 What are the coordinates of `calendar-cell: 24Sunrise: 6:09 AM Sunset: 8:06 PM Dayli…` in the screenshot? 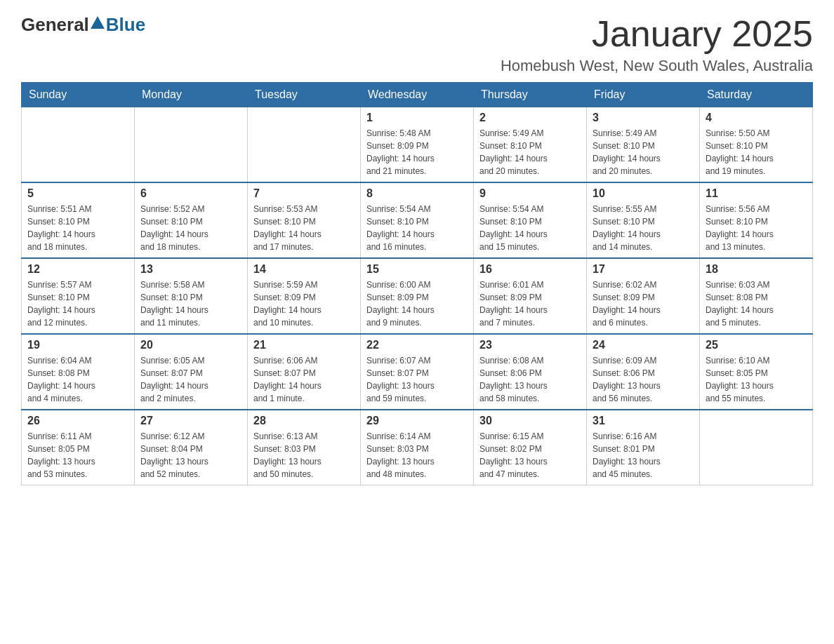 It's located at (643, 372).